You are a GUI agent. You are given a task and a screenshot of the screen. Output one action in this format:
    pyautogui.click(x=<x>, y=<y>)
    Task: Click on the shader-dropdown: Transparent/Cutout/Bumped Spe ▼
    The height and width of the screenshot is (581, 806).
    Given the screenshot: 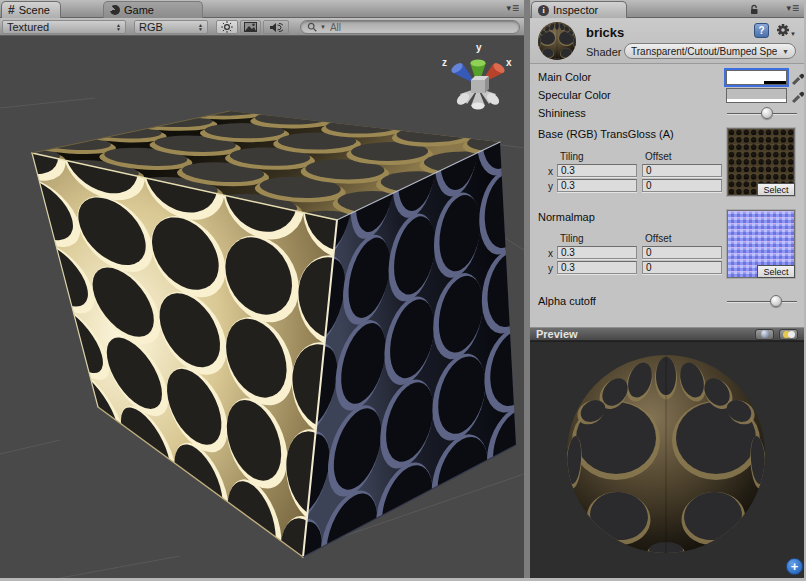 What is the action you would take?
    pyautogui.click(x=710, y=51)
    